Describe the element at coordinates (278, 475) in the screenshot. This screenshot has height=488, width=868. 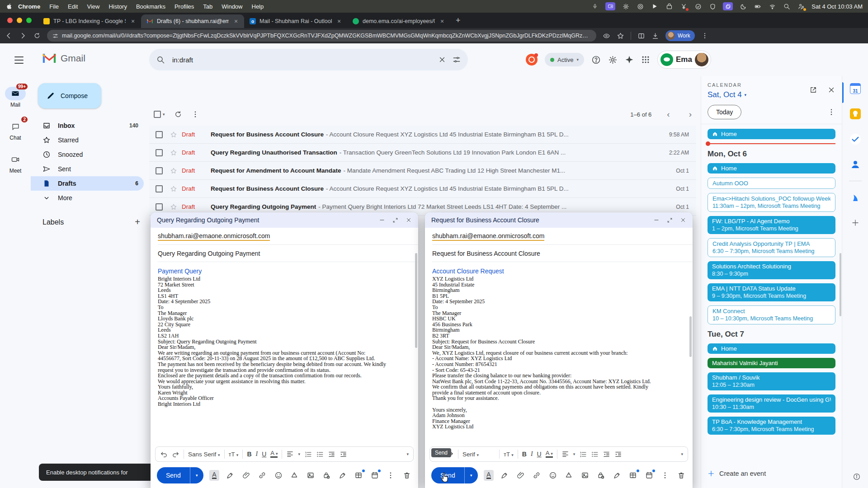
I see `insert-emoji-icon` at that location.